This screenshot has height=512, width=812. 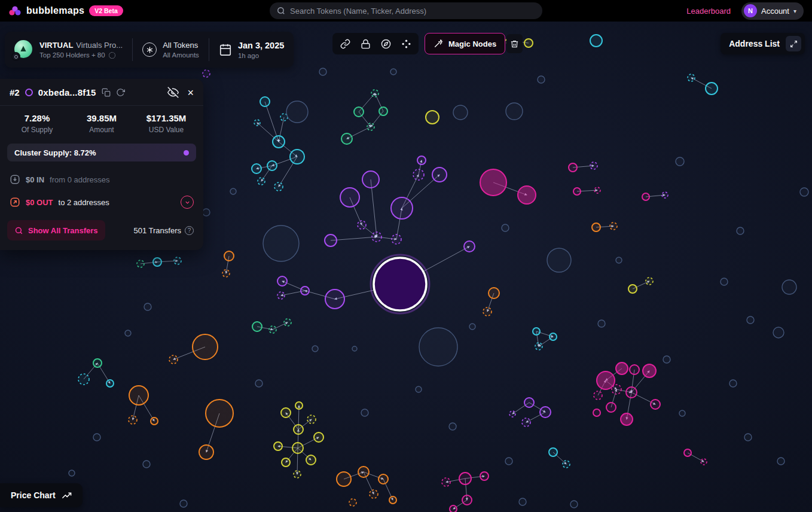 I want to click on hide-wallet-button, so click(x=173, y=92).